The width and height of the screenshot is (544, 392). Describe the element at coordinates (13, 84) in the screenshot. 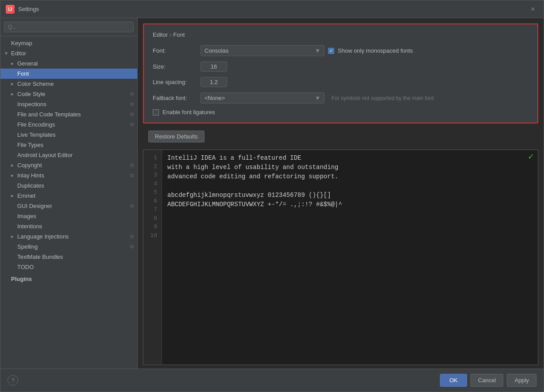

I see `color-scheme-arrow` at that location.